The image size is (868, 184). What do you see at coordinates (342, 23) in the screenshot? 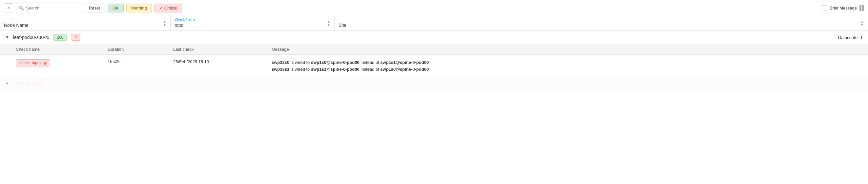
I see `site-value: Site` at bounding box center [342, 23].